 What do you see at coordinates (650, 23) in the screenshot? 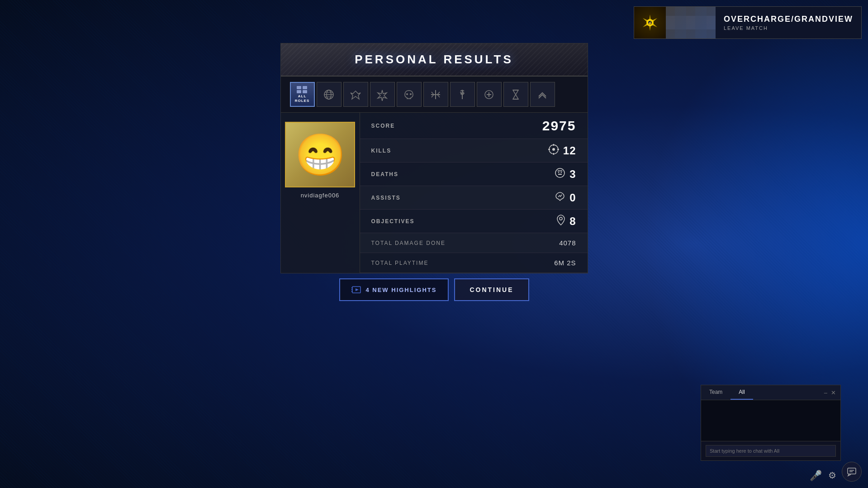
I see `leave-match-game-icon: ⚡` at bounding box center [650, 23].